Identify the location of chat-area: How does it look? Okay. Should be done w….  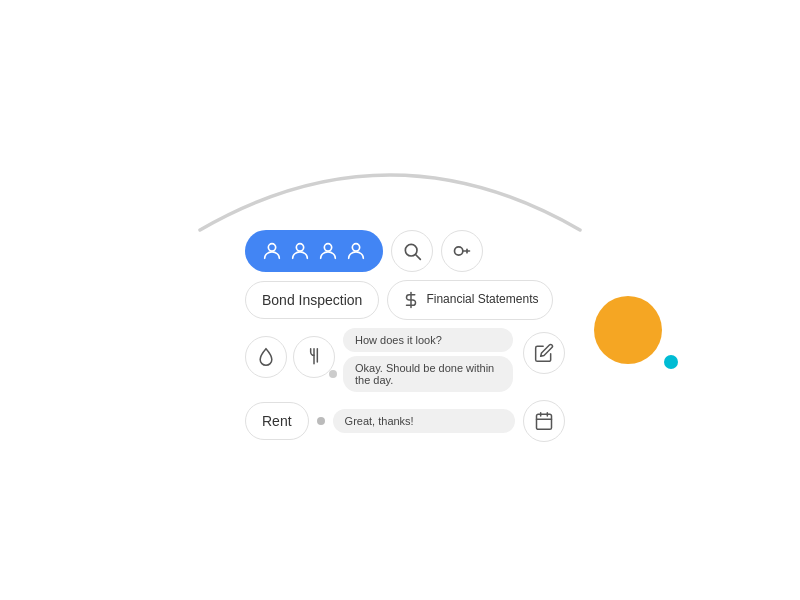
(429, 360).